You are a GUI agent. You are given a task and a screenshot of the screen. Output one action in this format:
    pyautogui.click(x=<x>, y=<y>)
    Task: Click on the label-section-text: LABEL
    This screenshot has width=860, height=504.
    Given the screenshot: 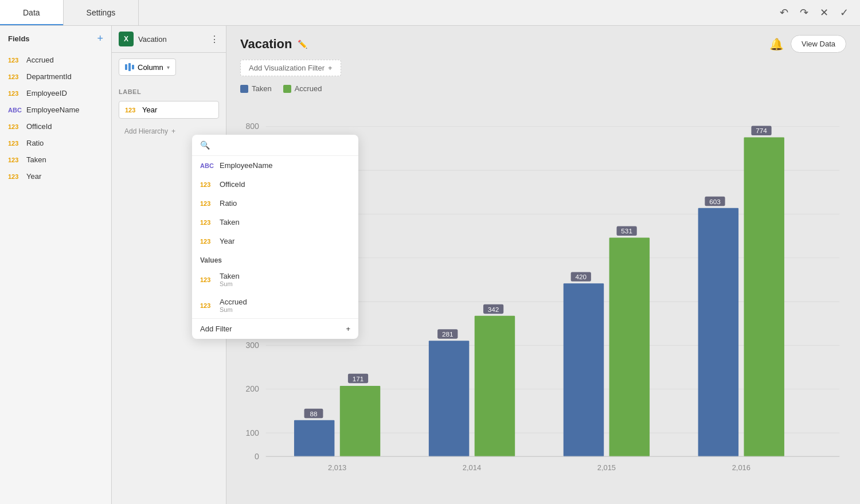 What is the action you would take?
    pyautogui.click(x=130, y=92)
    